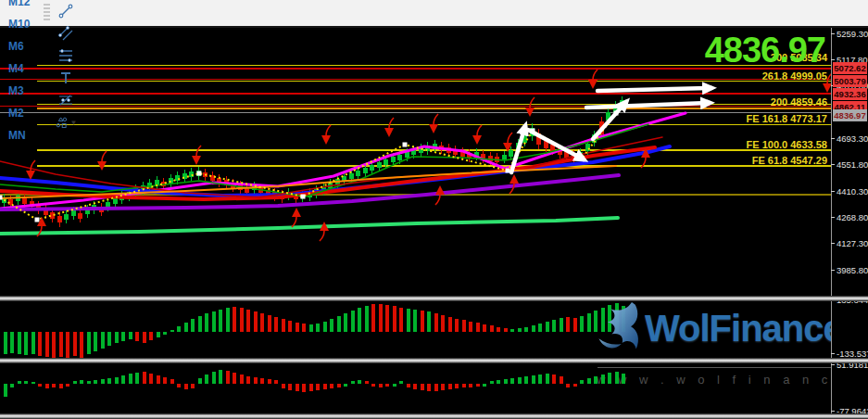 The image size is (868, 419). I want to click on watermark-brand: WolFinance, so click(744, 328).